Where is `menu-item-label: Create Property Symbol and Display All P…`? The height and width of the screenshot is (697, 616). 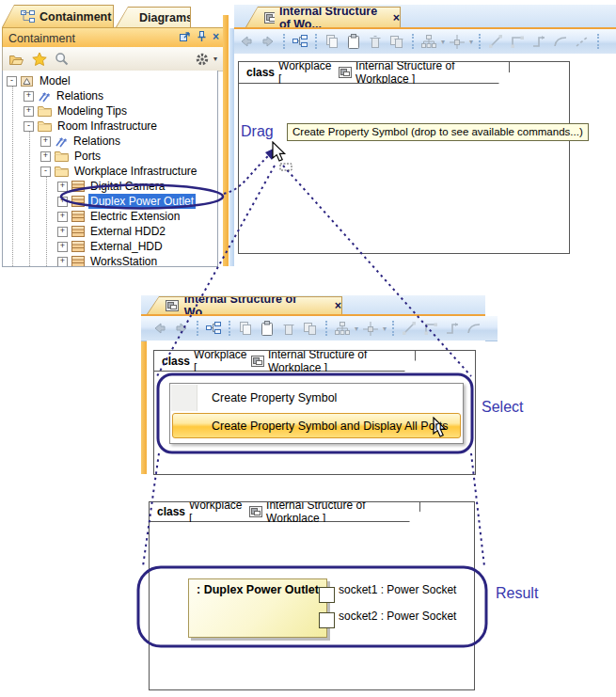
menu-item-label: Create Property Symbol and Display All P… is located at coordinates (309, 426).